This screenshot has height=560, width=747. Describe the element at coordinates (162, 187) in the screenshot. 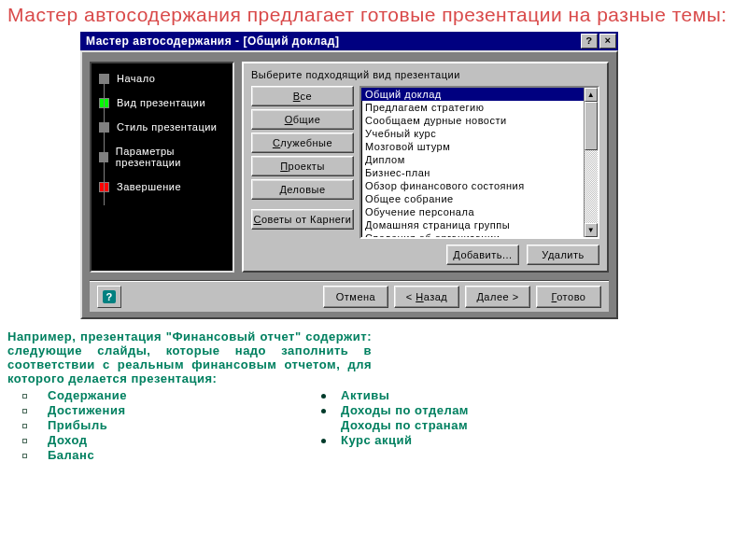

I see `step-finish: Завершение` at that location.